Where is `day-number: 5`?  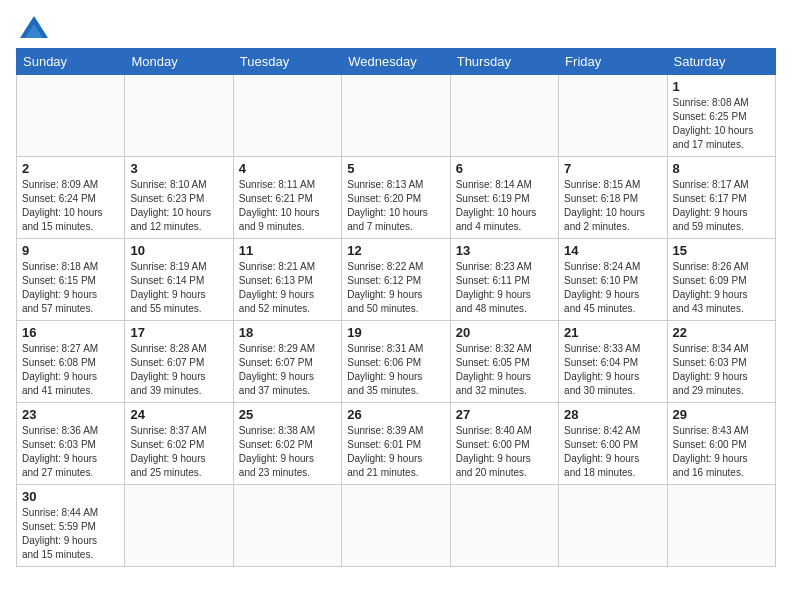 day-number: 5 is located at coordinates (396, 168).